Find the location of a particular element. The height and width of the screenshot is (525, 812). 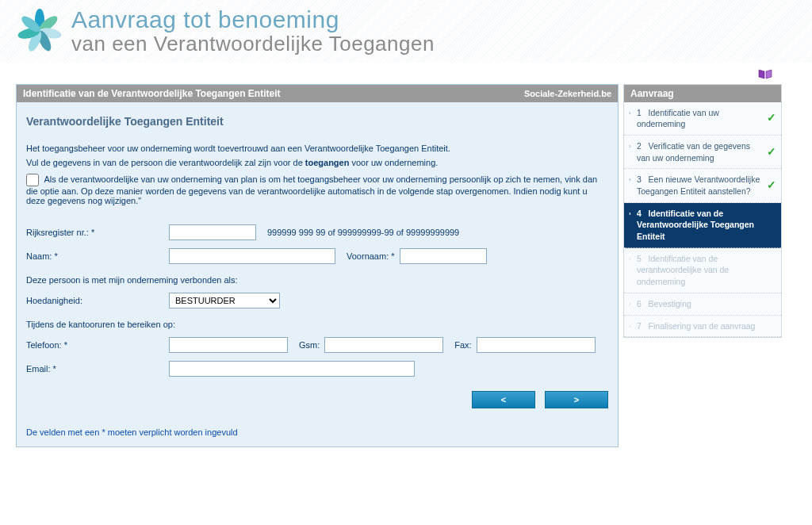

row-hoedanigheid: Hoedanigheid: BESTUURDER is located at coordinates (317, 301).